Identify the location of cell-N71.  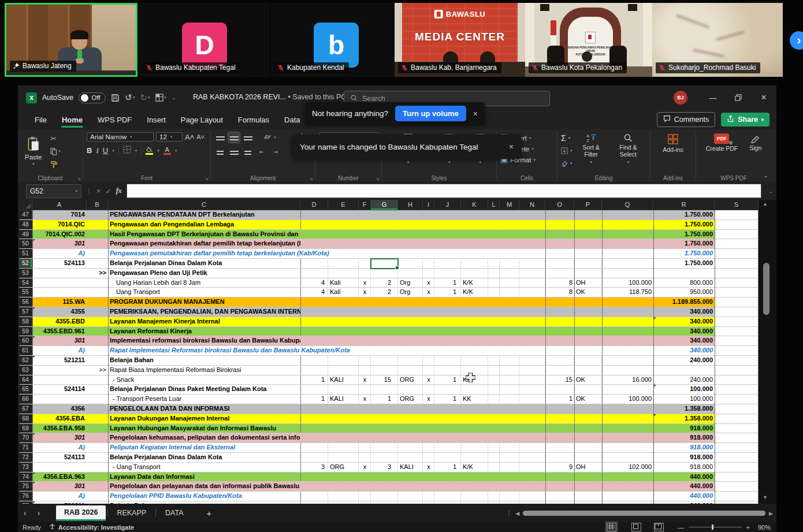
(533, 448).